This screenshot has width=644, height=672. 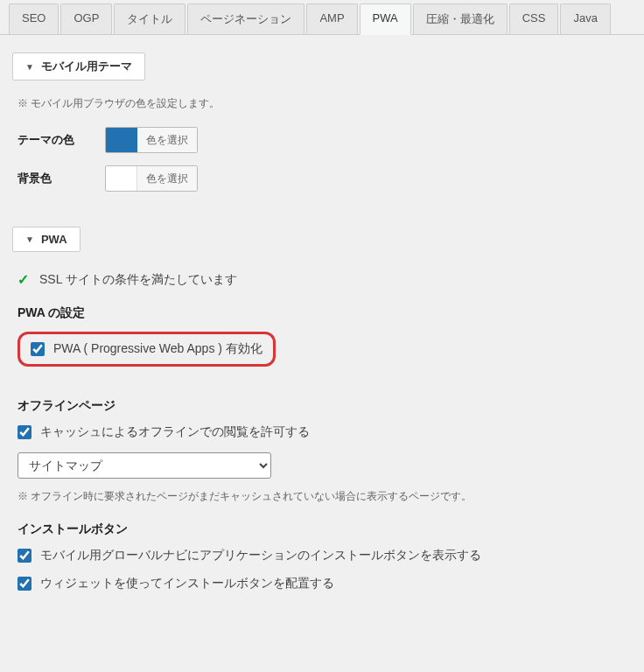 What do you see at coordinates (33, 19) in the screenshot?
I see `tab-seo: SEO` at bounding box center [33, 19].